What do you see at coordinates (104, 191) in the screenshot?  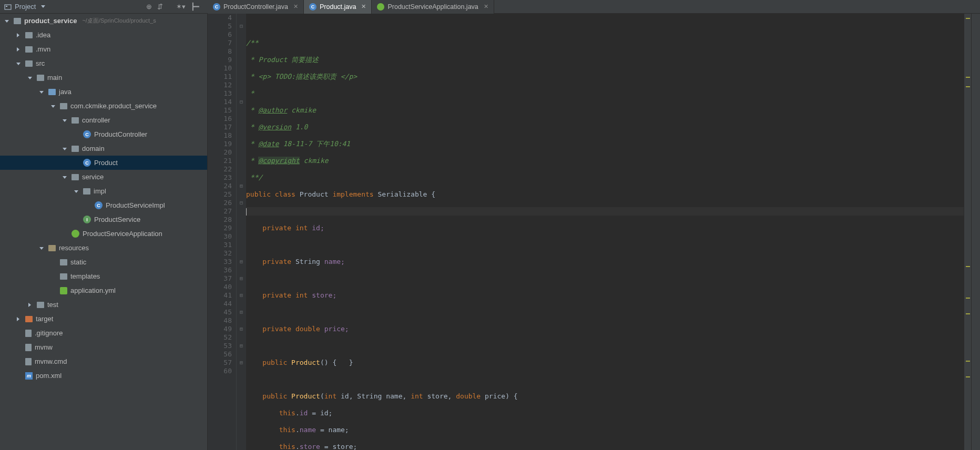 I see `tree-item: impl` at bounding box center [104, 191].